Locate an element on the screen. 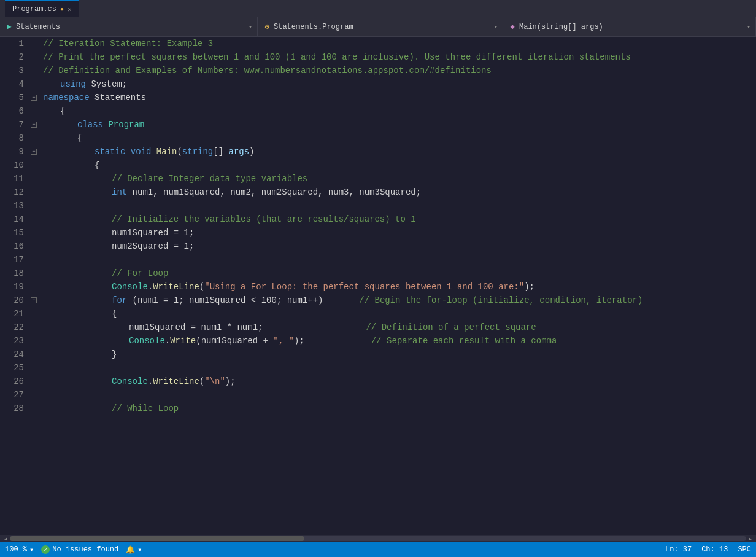  line-num-20: 20 is located at coordinates (16, 300).